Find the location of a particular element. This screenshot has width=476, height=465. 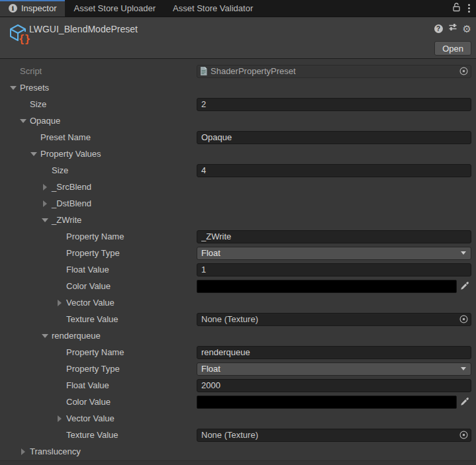

property-label: Property Type is located at coordinates (93, 369).